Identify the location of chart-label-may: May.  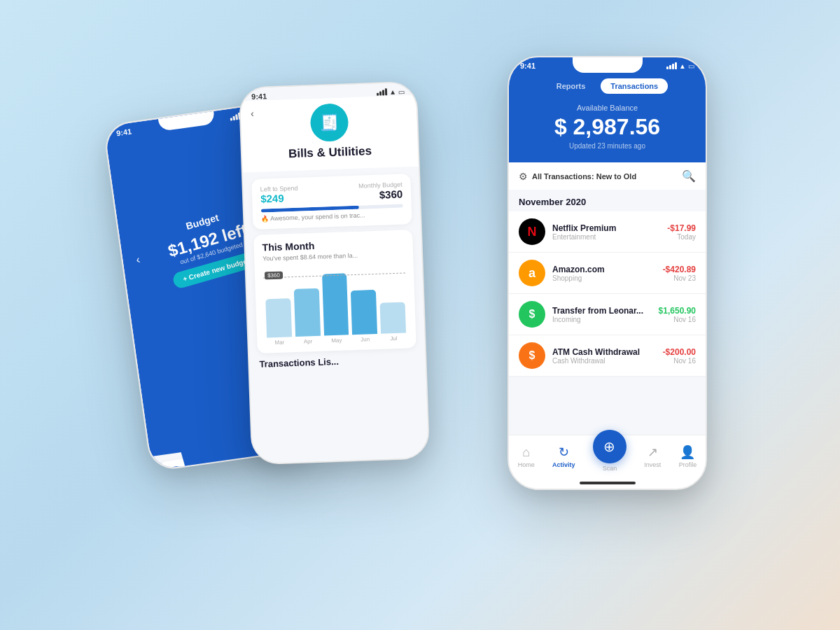
(337, 340).